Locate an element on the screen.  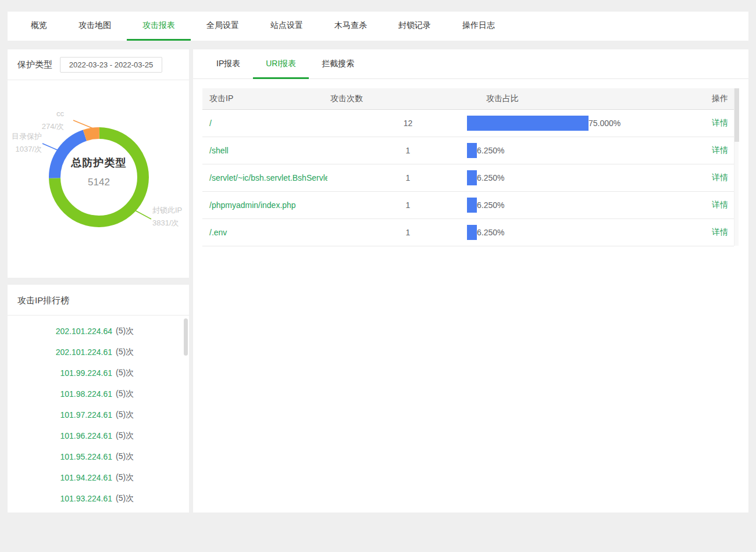
attack-count-cell: 12 is located at coordinates (397, 123).